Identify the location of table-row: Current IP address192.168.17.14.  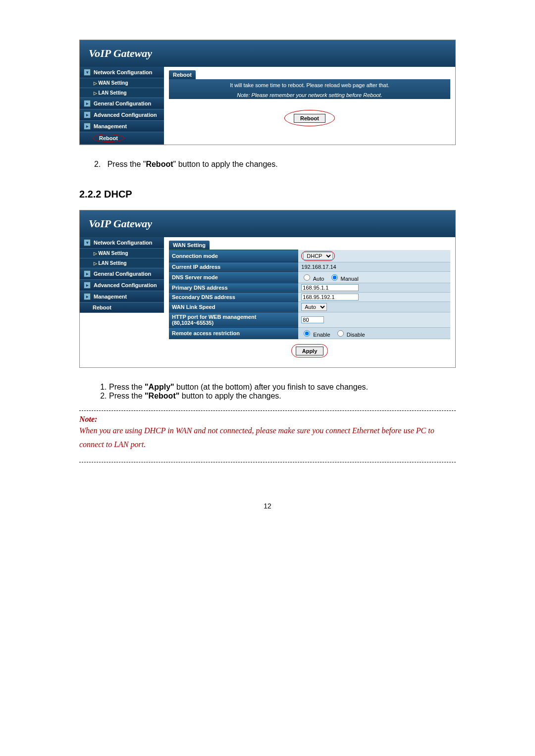
(310, 266).